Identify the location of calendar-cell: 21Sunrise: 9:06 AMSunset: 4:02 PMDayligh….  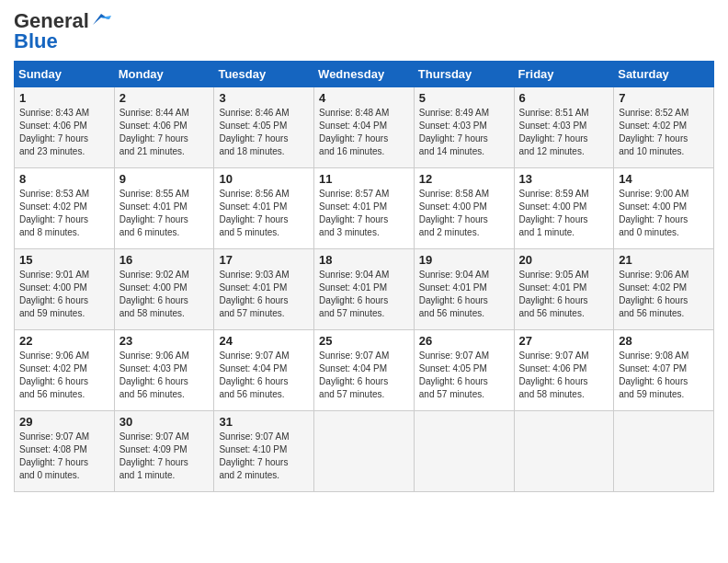
(664, 290).